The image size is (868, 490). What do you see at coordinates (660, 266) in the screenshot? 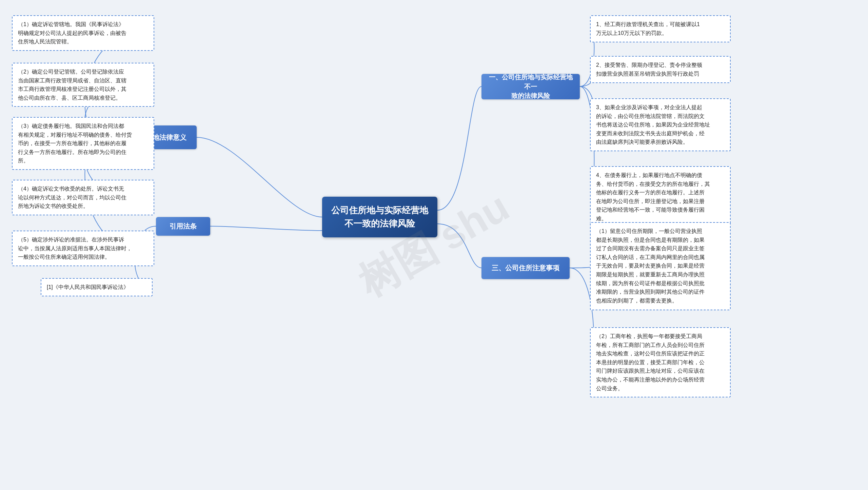
I see `leaf-notice-1: （1）留意公司住所期限，一般公司营业执照 都是长期执照，但是合同也是有期限的，如…` at bounding box center [660, 266].